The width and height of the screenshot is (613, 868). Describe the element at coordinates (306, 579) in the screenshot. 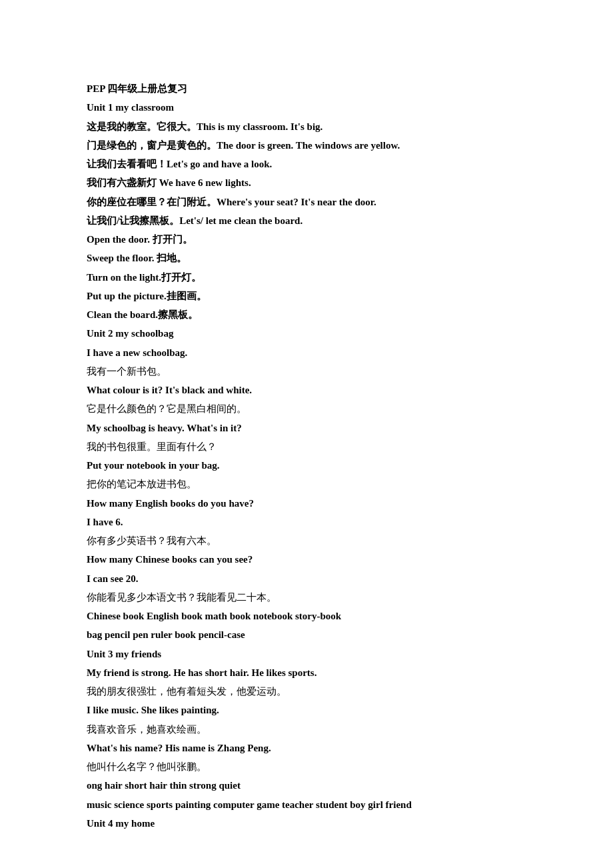

I see `text-line-26: I can see 20.` at that location.